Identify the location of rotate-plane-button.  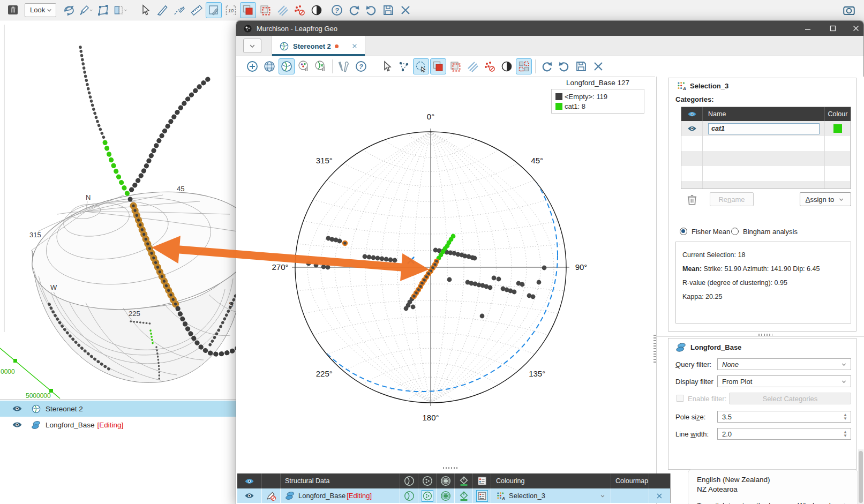
(69, 10).